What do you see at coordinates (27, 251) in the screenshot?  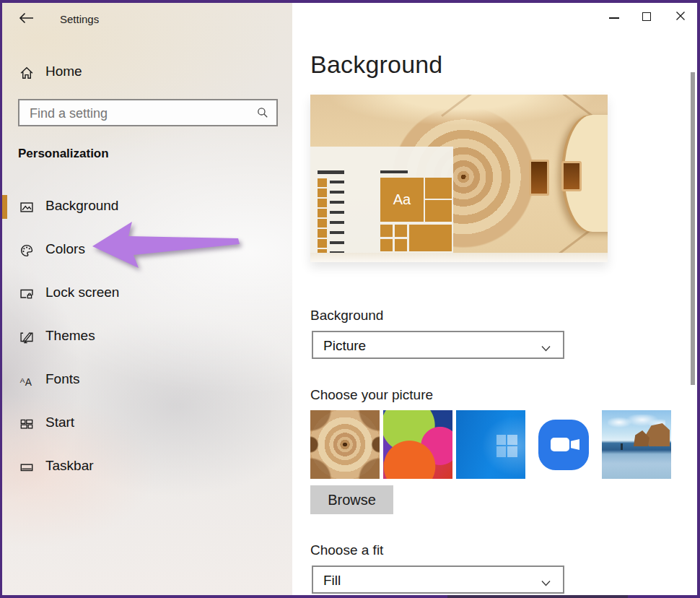 I see `palette-icon` at bounding box center [27, 251].